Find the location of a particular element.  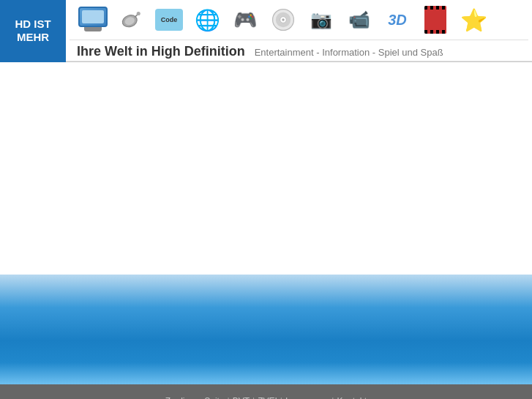

code-icon: Code is located at coordinates (169, 20).